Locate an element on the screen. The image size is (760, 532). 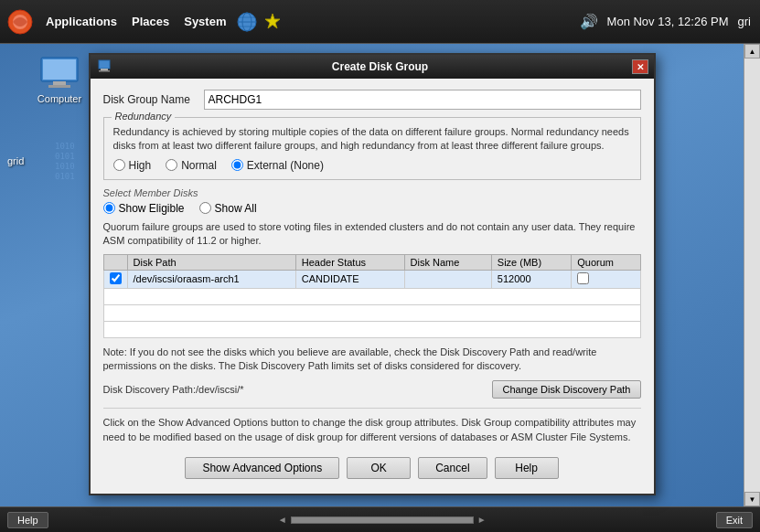
note-text: Note: If you do not see the disks which … is located at coordinates (372, 360).